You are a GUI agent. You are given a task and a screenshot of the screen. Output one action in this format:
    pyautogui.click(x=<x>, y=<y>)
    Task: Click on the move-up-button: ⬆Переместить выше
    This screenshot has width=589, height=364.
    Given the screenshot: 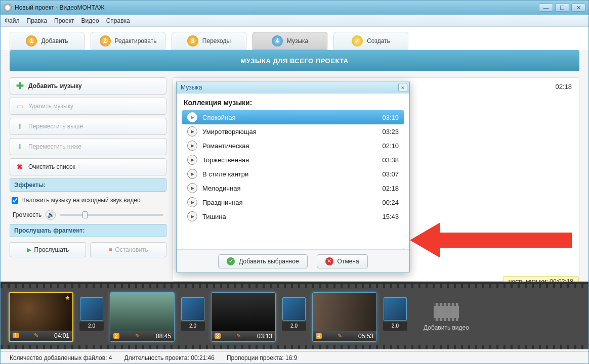 What is the action you would take?
    pyautogui.click(x=88, y=126)
    